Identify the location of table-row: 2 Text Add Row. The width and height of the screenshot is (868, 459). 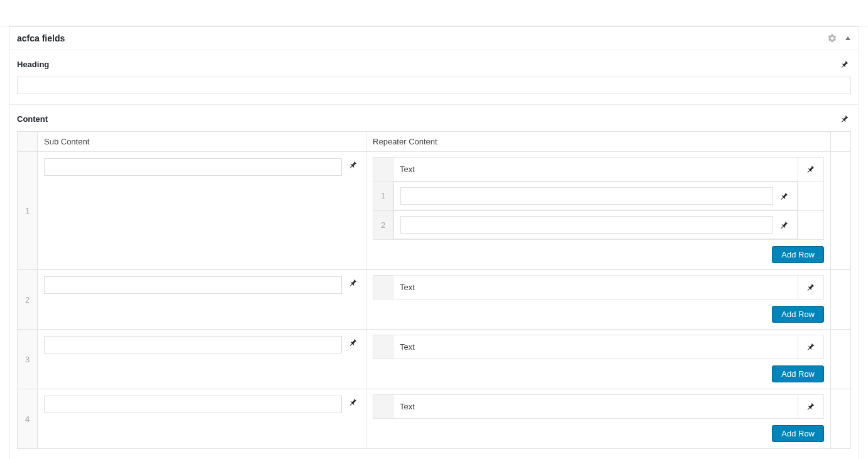
(434, 300).